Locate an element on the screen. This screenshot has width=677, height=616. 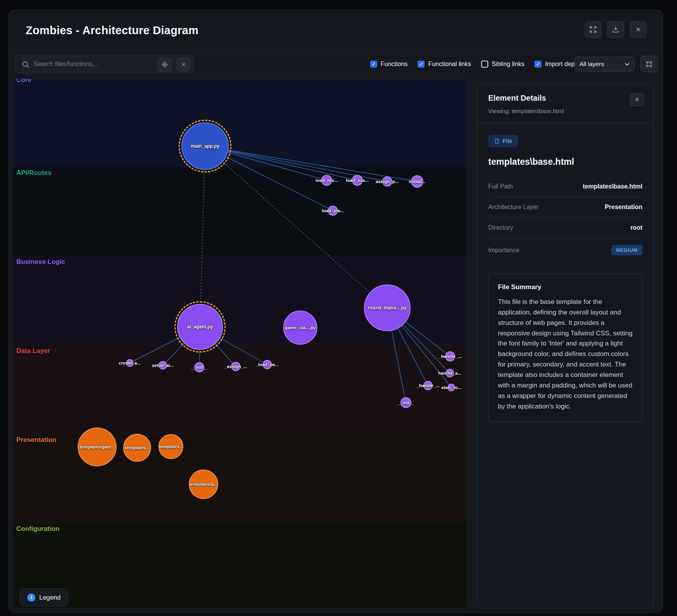
node-label: templates... is located at coordinates (137, 448).